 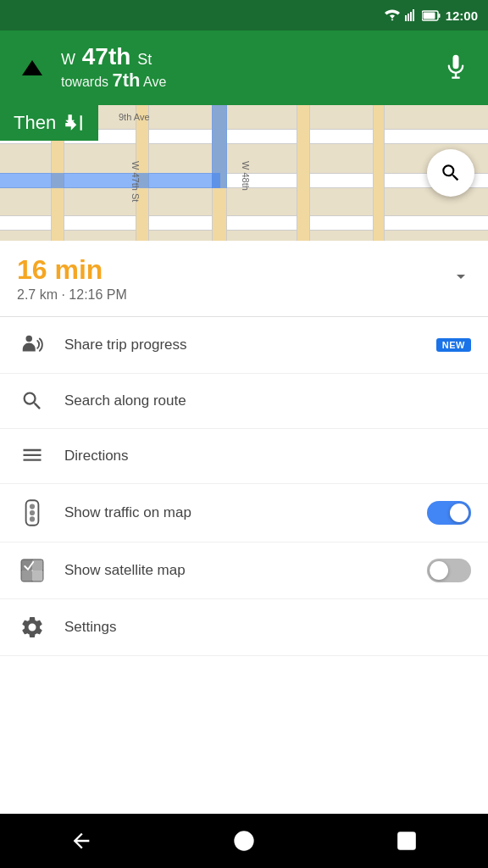 What do you see at coordinates (32, 345) in the screenshot?
I see `share-trip-icon` at bounding box center [32, 345].